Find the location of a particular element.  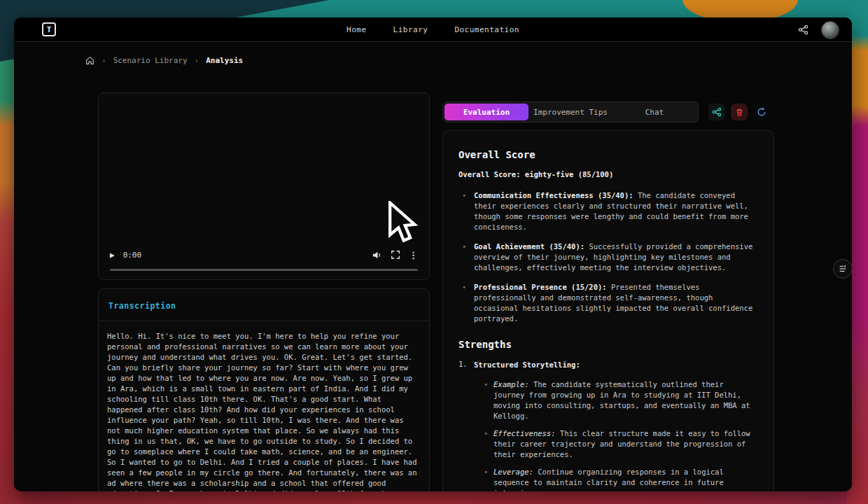

user-avatar is located at coordinates (830, 30).